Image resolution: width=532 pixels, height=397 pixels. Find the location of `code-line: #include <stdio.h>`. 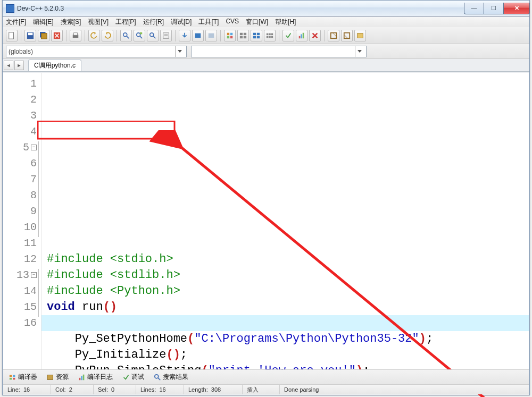

code-line: #include <stdio.h> is located at coordinates (288, 259).